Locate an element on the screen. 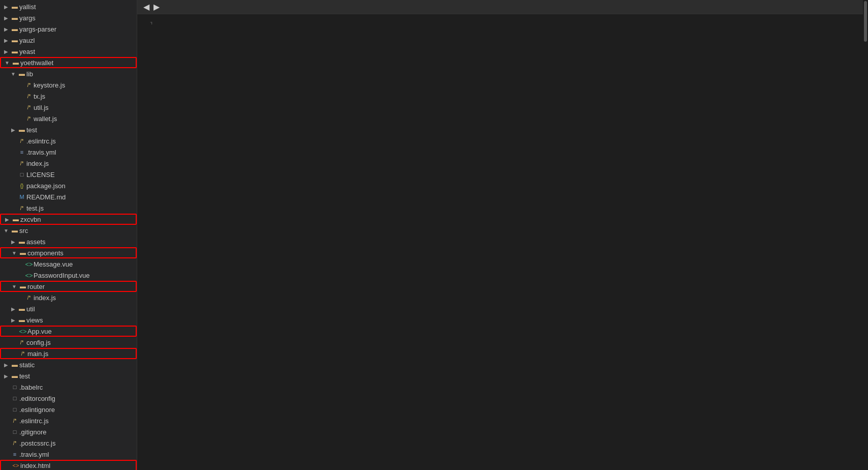 This screenshot has width=868, height=470. item-label: .eslintrc.js is located at coordinates (81, 141).